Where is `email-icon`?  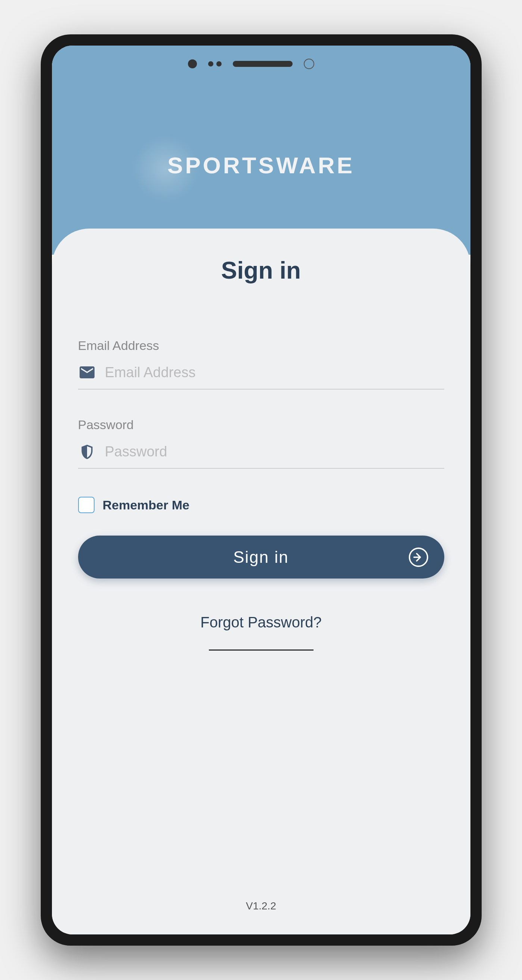
email-icon is located at coordinates (87, 372).